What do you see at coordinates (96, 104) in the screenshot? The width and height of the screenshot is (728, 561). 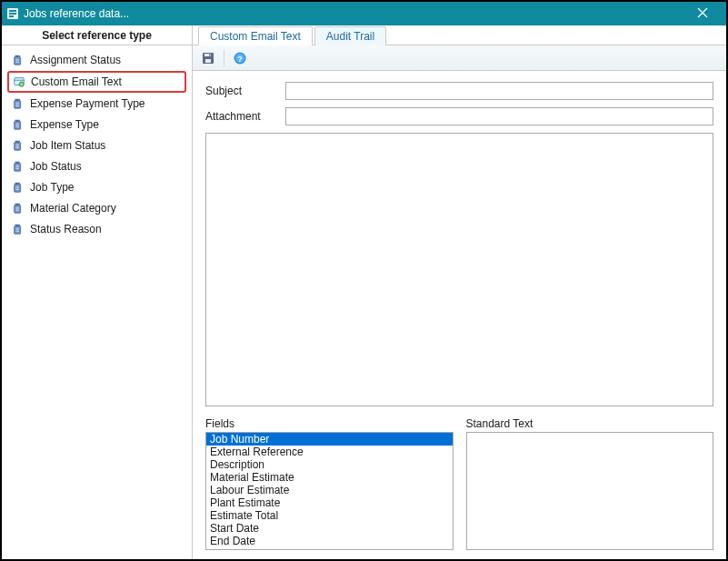 I see `sidebar-item-expense-payment-type: Expense Payment Type` at bounding box center [96, 104].